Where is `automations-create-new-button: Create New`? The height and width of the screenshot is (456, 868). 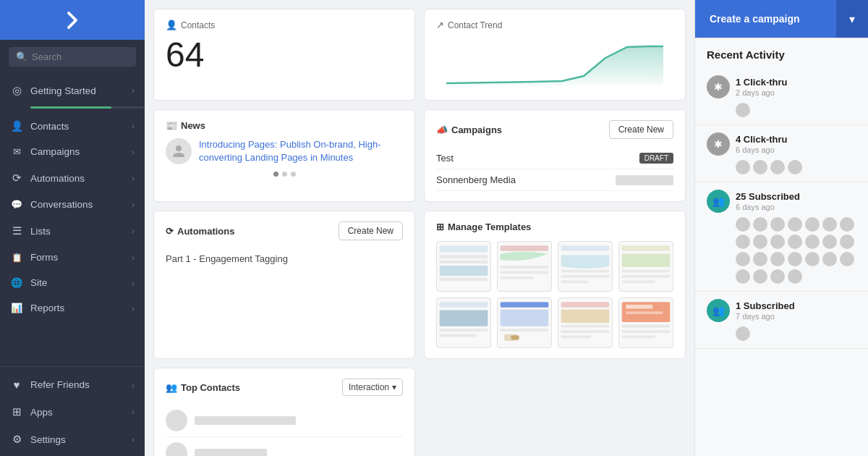
automations-create-new-button: Create New is located at coordinates (370, 231).